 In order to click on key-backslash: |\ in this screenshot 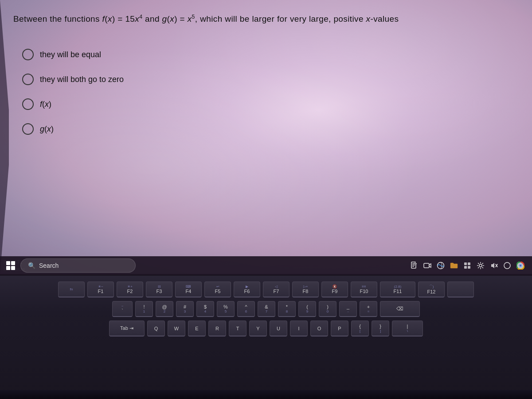, I will do `click(407, 329)`.